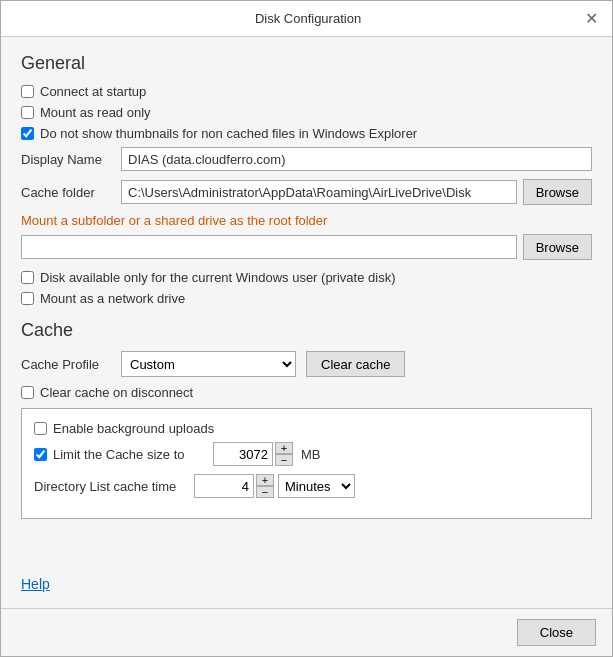  I want to click on private-disk-row: Disk available only for the current Wind…, so click(306, 278).